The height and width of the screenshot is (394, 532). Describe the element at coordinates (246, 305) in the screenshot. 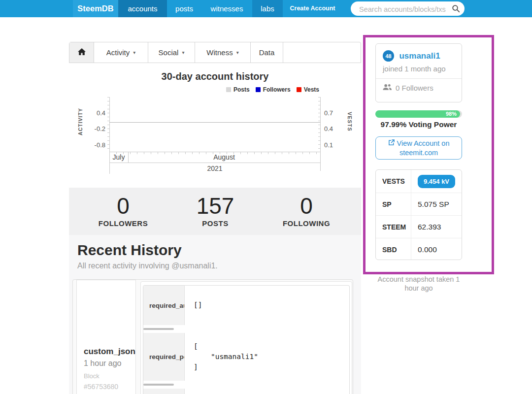

I see `table-row: required_auths []` at that location.